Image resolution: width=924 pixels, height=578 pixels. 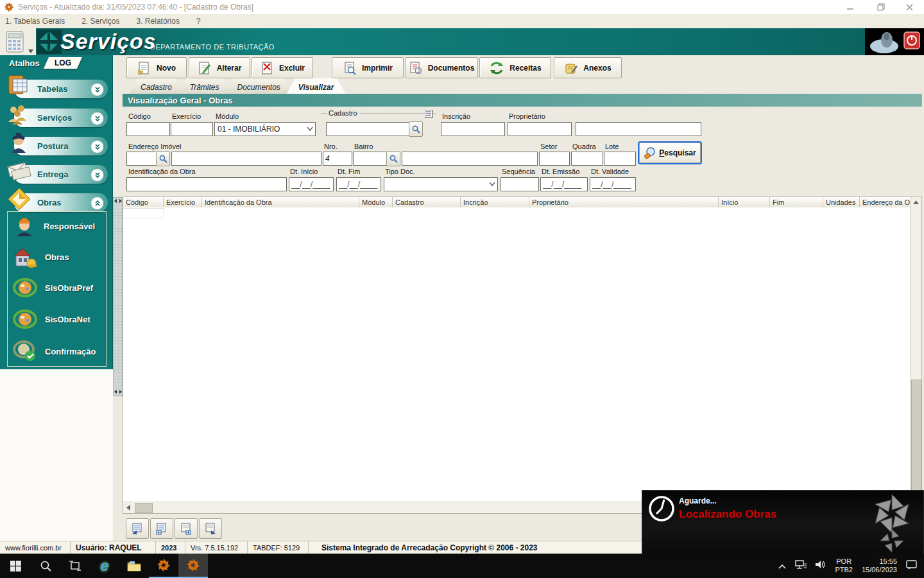 What do you see at coordinates (282, 68) in the screenshot?
I see `excluir-button: Excluir` at bounding box center [282, 68].